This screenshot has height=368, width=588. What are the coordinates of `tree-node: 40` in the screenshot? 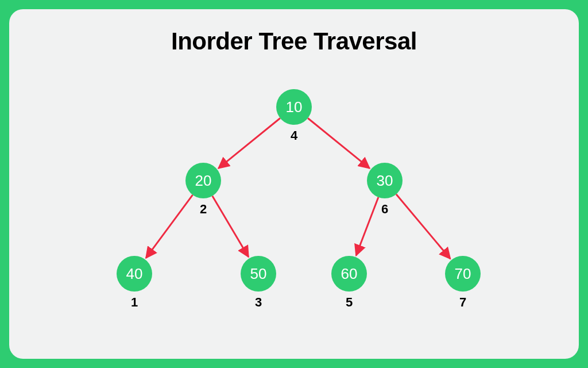 It's located at (134, 274).